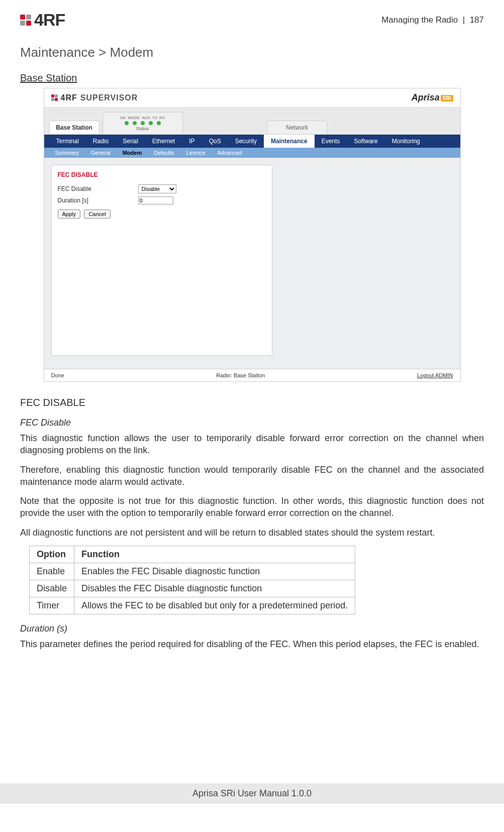 This screenshot has height=832, width=504. Describe the element at coordinates (192, 572) in the screenshot. I see `table-row: Enable Enables the FEC Disable diagnosti…` at that location.